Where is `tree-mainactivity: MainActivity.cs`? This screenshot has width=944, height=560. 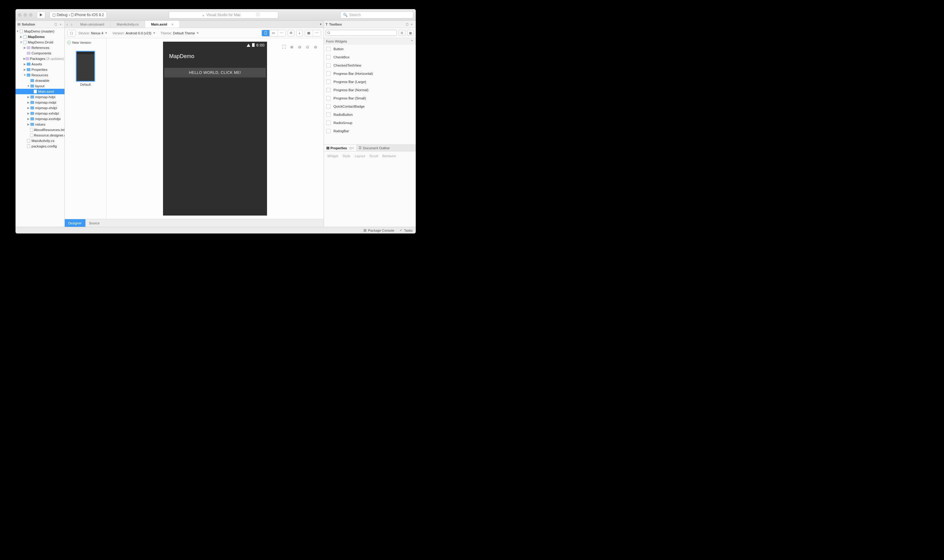 tree-mainactivity: MainActivity.cs is located at coordinates (43, 141).